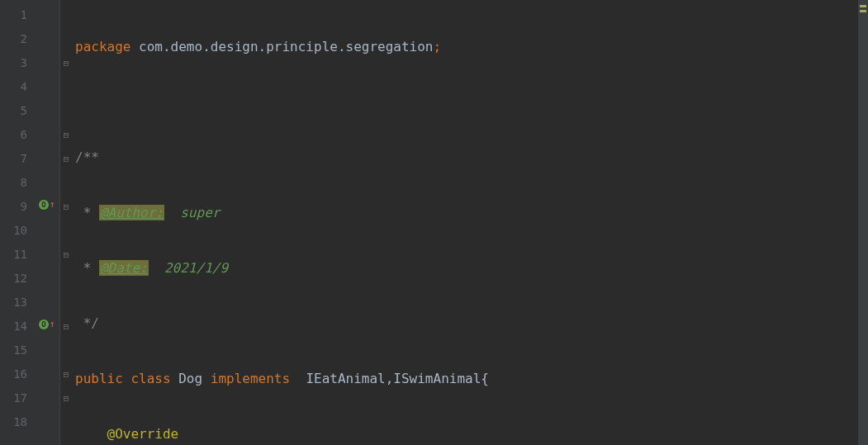 The height and width of the screenshot is (445, 868). Describe the element at coordinates (102, 46) in the screenshot. I see `keyword: package` at that location.